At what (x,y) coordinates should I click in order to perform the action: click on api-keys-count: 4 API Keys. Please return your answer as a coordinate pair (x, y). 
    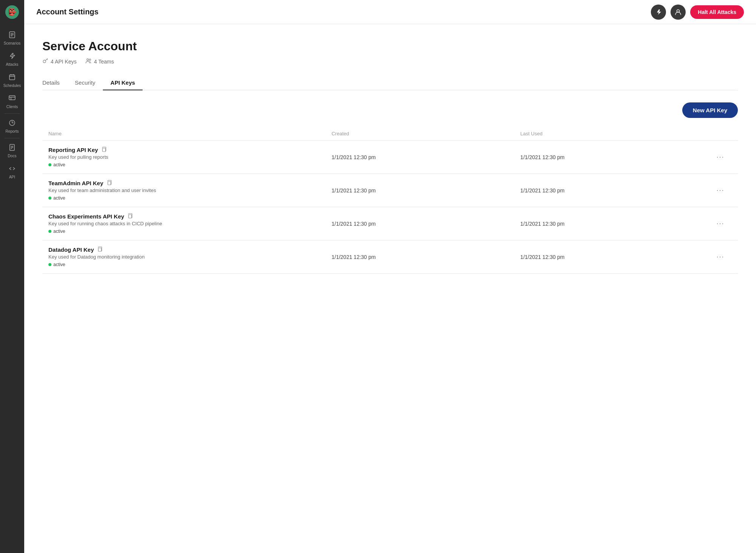
    Looking at the image, I should click on (64, 62).